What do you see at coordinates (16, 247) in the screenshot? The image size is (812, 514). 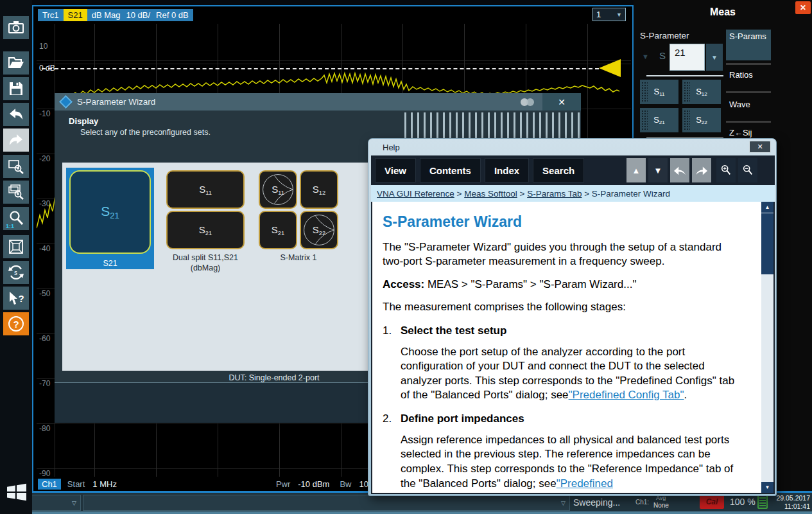 I see `maximize-diagram-button` at bounding box center [16, 247].